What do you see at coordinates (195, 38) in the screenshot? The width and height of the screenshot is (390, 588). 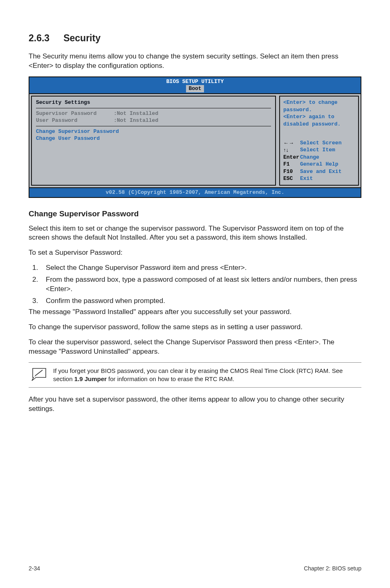 I see `section-heading: 2.6.3Security` at bounding box center [195, 38].